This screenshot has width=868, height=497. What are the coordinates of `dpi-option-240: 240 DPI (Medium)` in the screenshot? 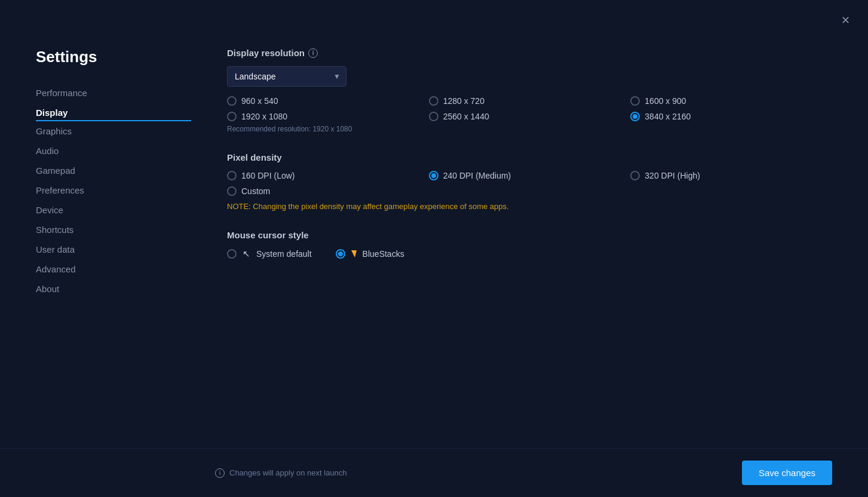 It's located at (530, 176).